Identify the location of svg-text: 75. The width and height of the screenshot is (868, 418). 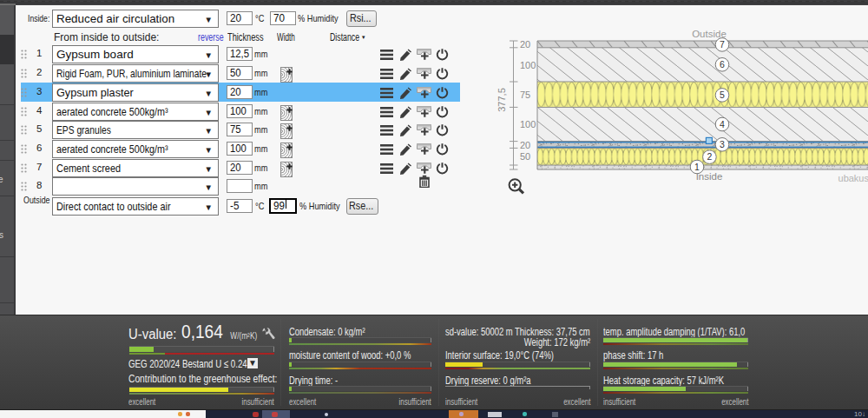
(525, 95).